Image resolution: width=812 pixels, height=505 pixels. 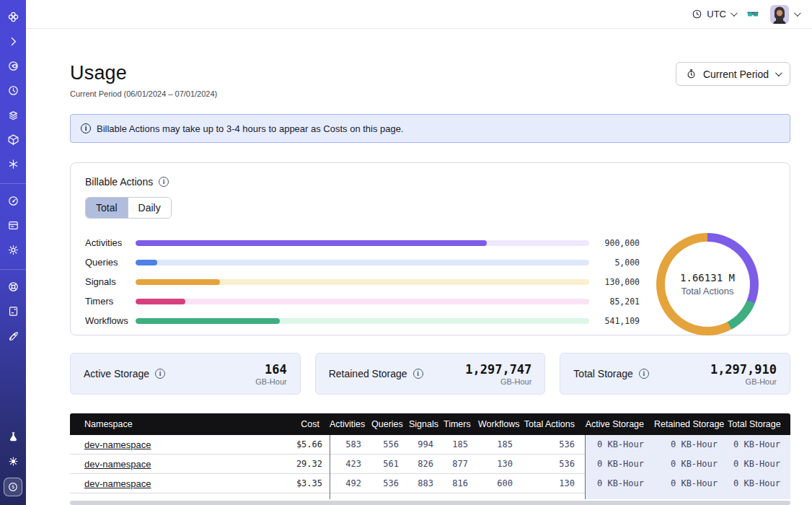 I want to click on col-active-storage: Active Storage, so click(x=619, y=424).